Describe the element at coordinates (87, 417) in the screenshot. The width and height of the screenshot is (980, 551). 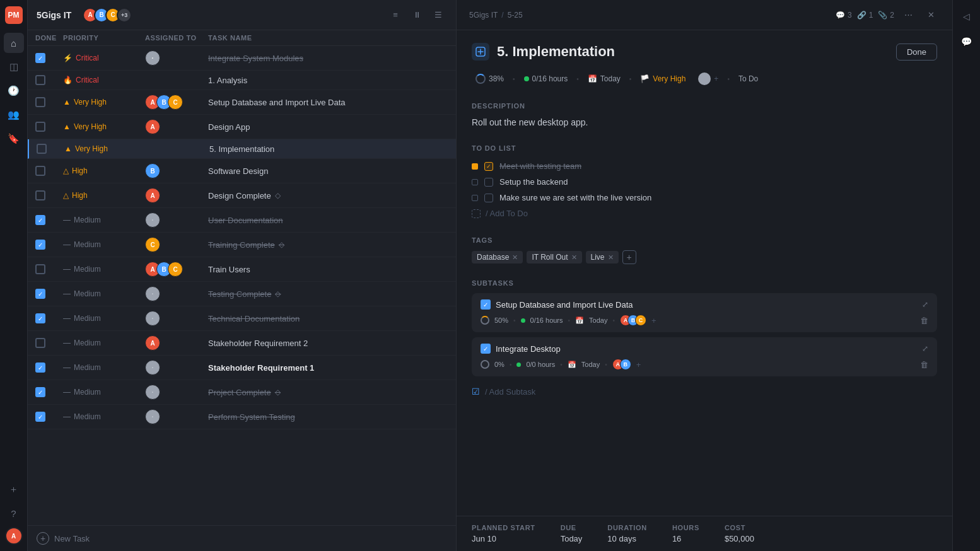
I see `priority-label: Medium` at that location.